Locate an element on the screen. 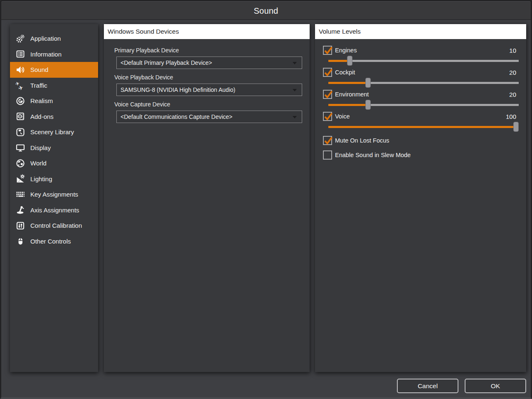 Image resolution: width=532 pixels, height=399 pixels. enable-sound-slew-label: Enable Sound in Slew Mode is located at coordinates (373, 155).